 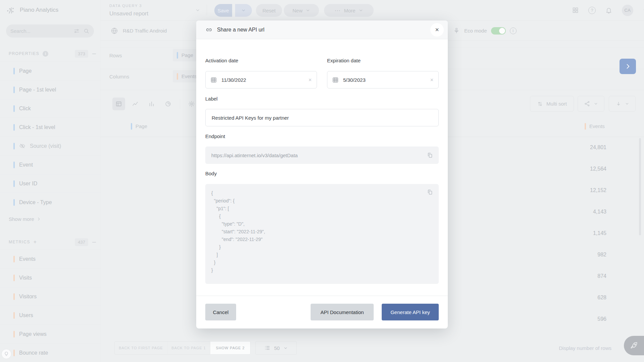 What do you see at coordinates (261, 80) in the screenshot?
I see `activation-date-field: 11/30/2022 ✕` at bounding box center [261, 80].